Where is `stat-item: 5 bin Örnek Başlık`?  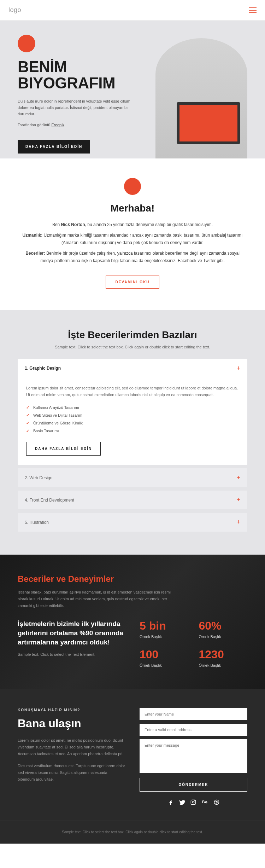
stat-item: 5 bin Örnek Başlık is located at coordinates (164, 629).